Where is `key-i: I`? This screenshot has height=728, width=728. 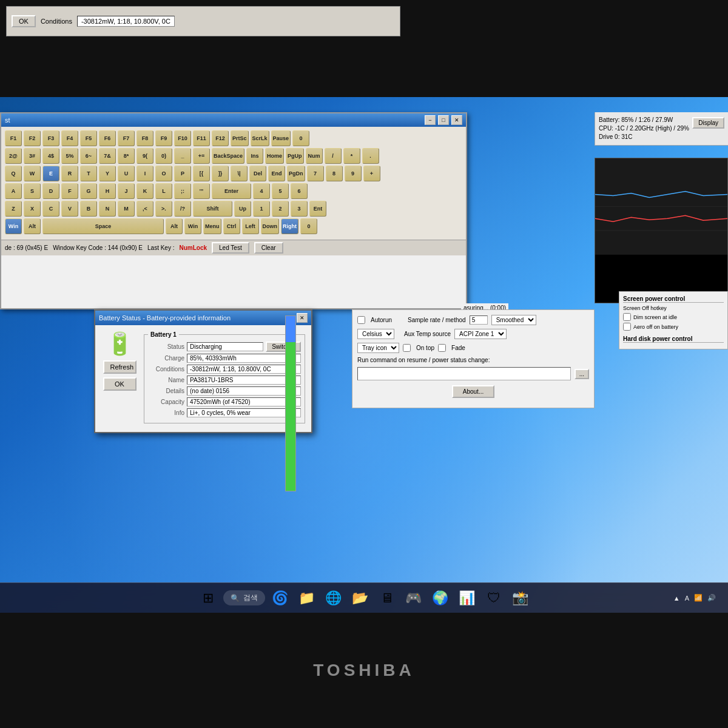 key-i: I is located at coordinates (145, 174).